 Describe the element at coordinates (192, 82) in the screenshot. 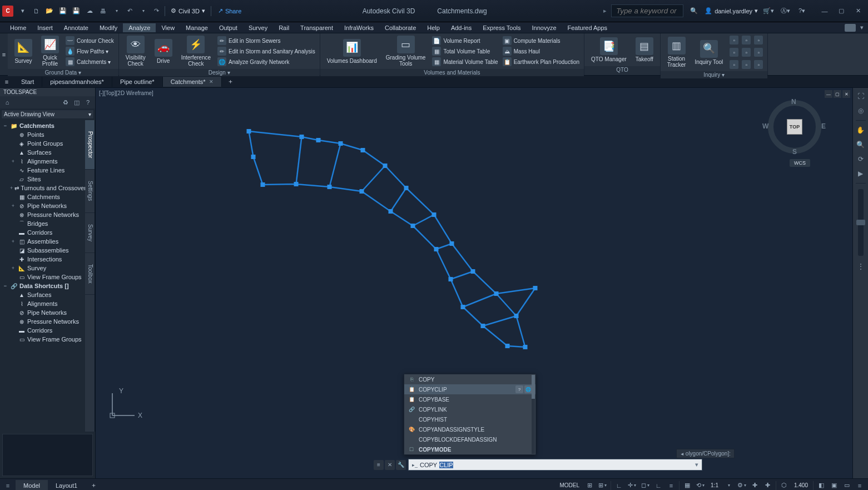

I see `file-tab: Catchments*✕` at that location.